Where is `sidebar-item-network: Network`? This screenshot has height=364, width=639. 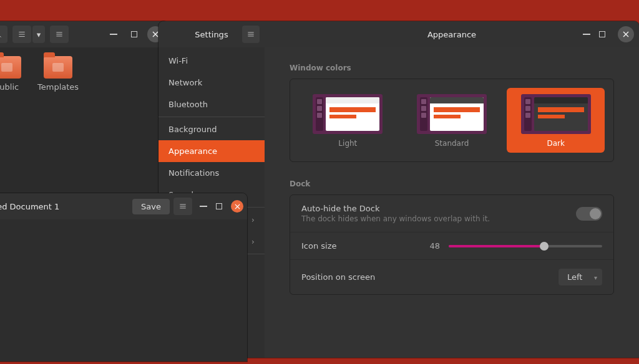
sidebar-item-network: Network is located at coordinates (212, 82).